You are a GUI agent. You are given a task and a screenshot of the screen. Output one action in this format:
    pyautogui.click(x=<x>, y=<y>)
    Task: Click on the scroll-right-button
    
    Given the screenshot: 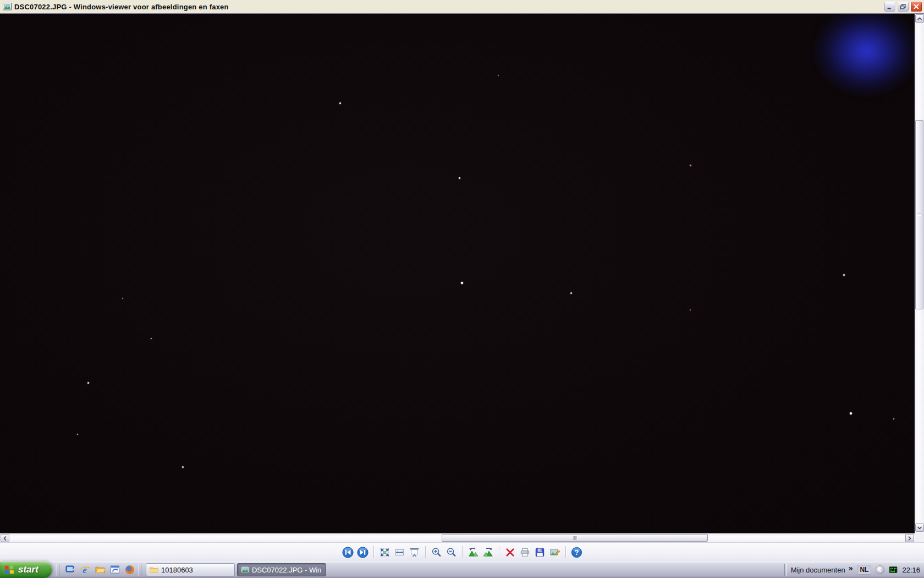 What is the action you would take?
    pyautogui.click(x=910, y=538)
    